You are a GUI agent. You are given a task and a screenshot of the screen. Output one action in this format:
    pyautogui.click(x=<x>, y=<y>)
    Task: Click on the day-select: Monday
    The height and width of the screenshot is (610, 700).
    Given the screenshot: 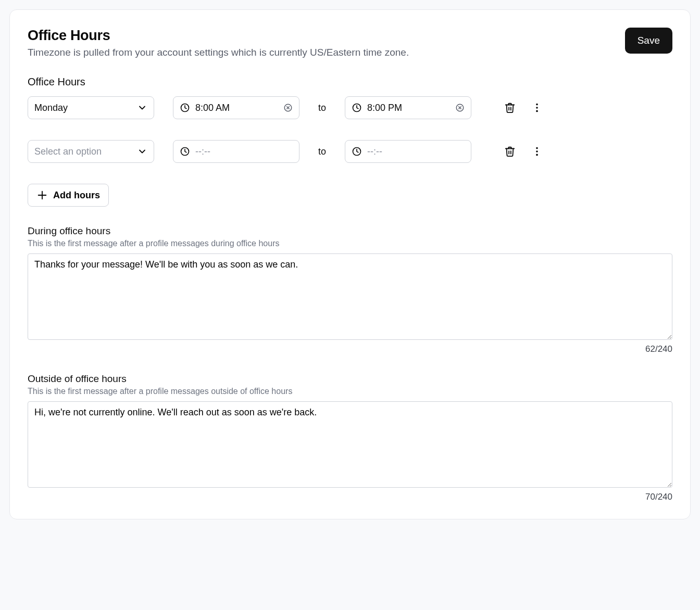 What is the action you would take?
    pyautogui.click(x=91, y=108)
    